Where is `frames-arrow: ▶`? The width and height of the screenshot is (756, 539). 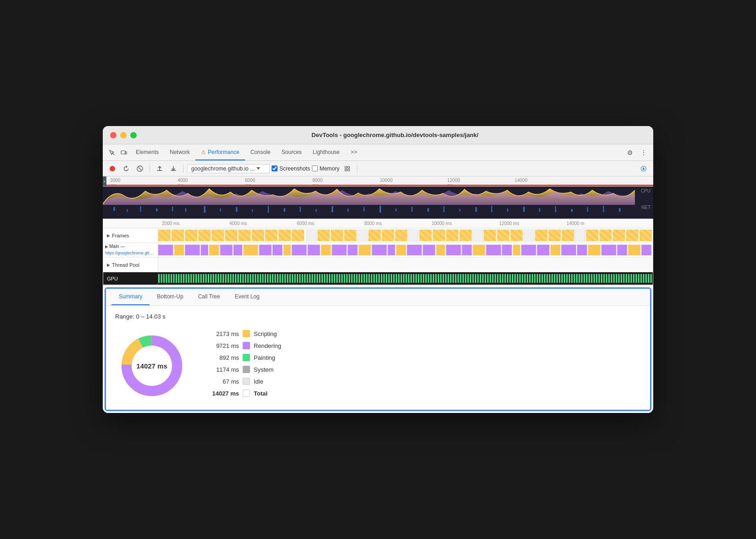
frames-arrow: ▶ is located at coordinates (108, 236).